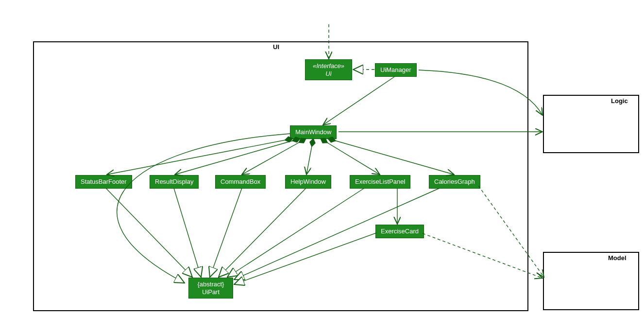  What do you see at coordinates (400, 231) in the screenshot?
I see `class-name: ExerciseCard` at bounding box center [400, 231].